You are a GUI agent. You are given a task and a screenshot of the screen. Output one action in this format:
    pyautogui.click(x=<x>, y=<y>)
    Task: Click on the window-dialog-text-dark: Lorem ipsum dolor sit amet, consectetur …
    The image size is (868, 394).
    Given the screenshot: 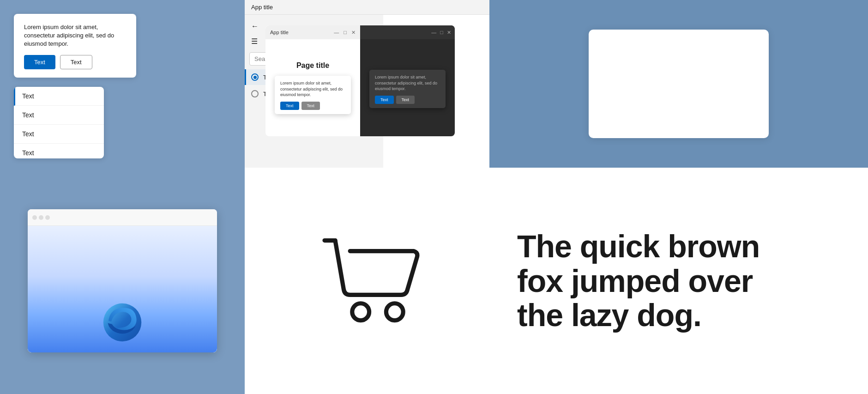 What is the action you would take?
    pyautogui.click(x=407, y=83)
    